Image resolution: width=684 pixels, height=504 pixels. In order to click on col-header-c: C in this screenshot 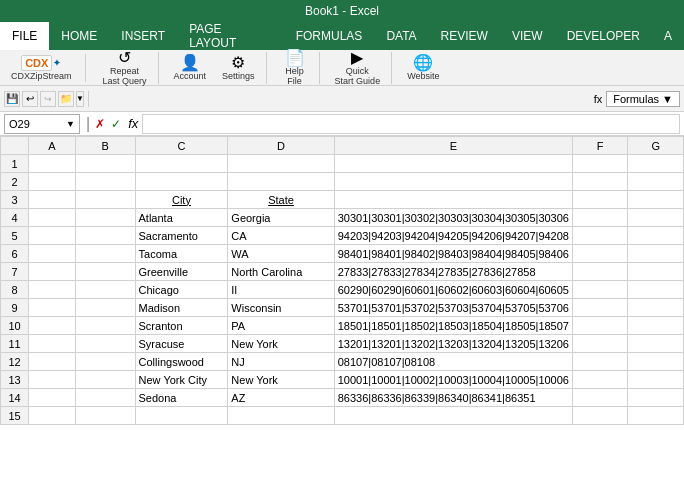, I will do `click(182, 146)`.